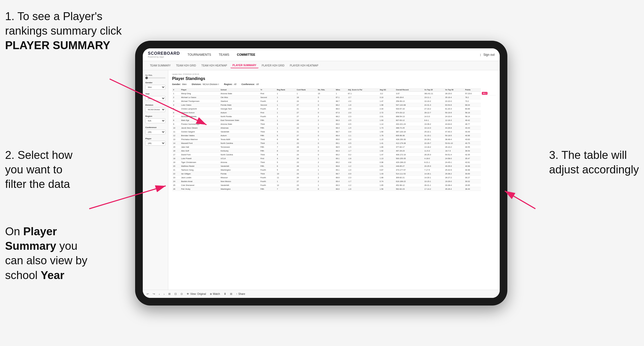  What do you see at coordinates (306, 90) in the screenshot?
I see `col-conf-rank: Conf Rank` at bounding box center [306, 90].